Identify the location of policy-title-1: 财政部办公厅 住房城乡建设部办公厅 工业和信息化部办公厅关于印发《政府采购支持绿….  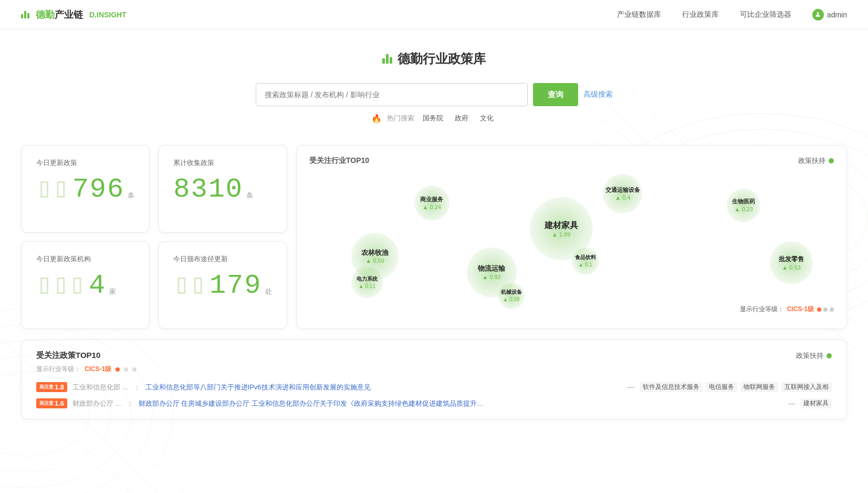
(461, 404).